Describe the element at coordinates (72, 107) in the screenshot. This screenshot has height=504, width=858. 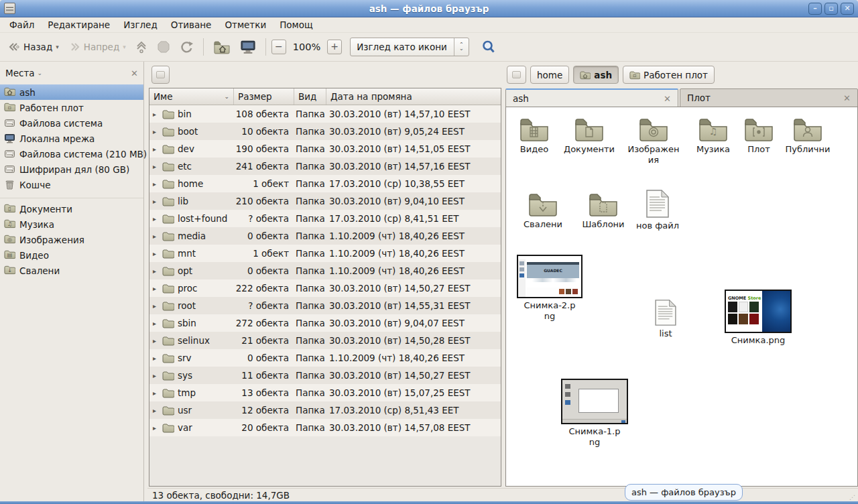
I see `sidebar-item-desktop: ▫ Работен плот` at that location.